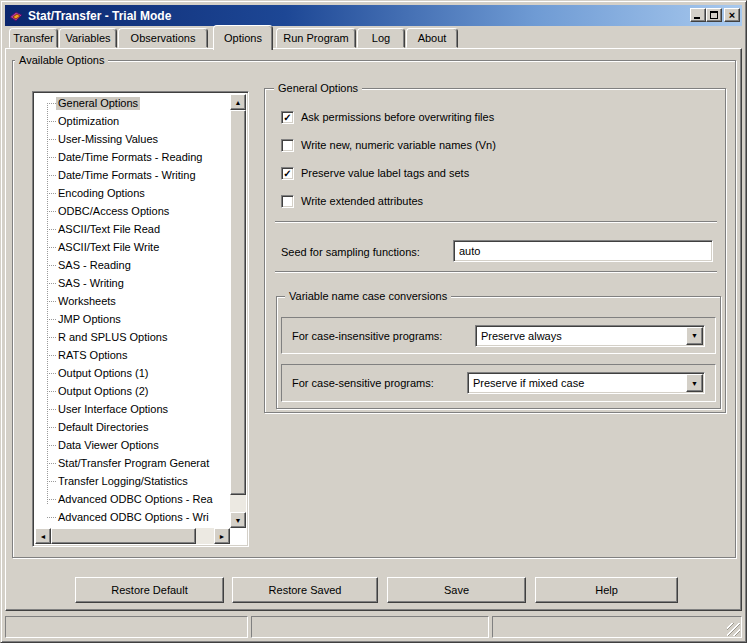 The height and width of the screenshot is (643, 747). Describe the element at coordinates (132, 229) in the screenshot. I see `tree-item-ascii-text-file-read: ASCII/Text File Read` at that location.